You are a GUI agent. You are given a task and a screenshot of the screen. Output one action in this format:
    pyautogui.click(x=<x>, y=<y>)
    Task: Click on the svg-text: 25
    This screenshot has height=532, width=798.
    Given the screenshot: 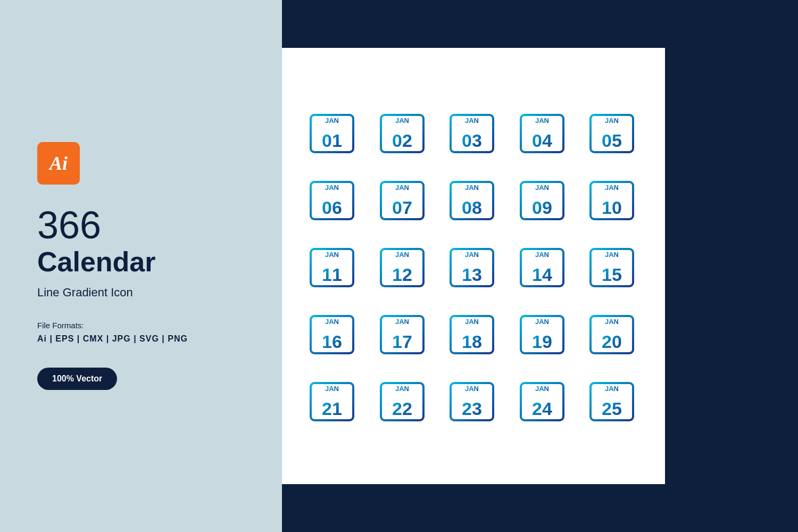 What is the action you would take?
    pyautogui.click(x=612, y=409)
    